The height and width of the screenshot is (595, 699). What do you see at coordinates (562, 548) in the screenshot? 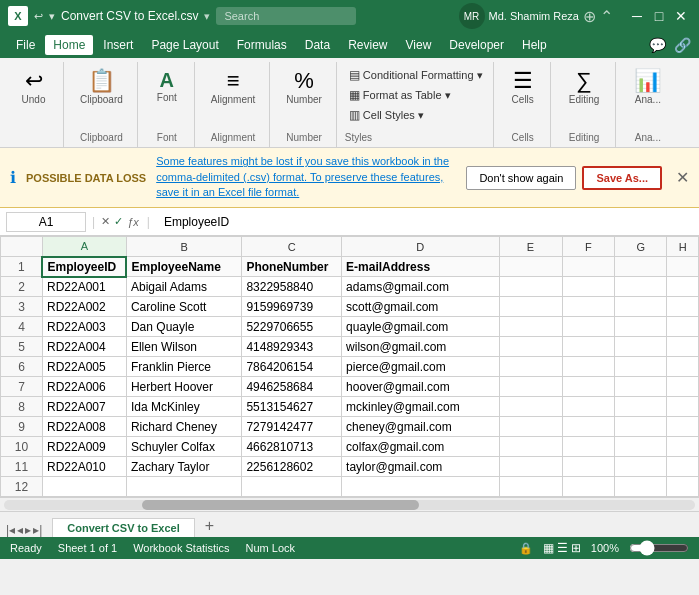
I see `page-layout-view-button: ☰` at bounding box center [562, 548].